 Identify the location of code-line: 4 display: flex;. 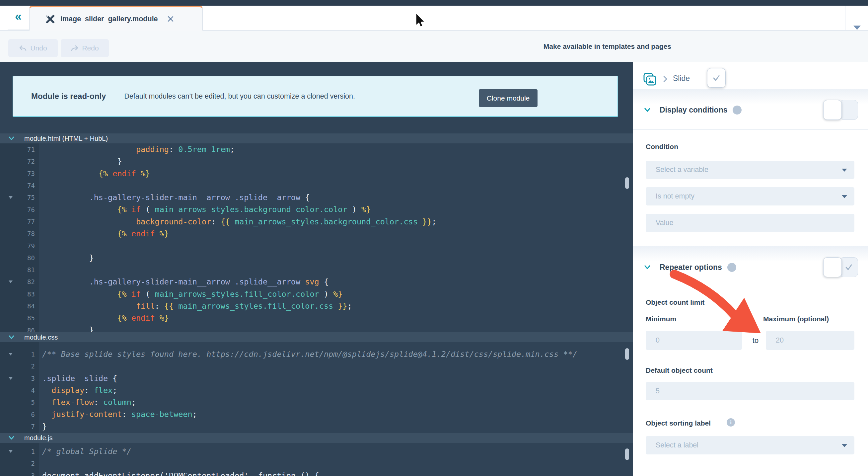
(316, 390).